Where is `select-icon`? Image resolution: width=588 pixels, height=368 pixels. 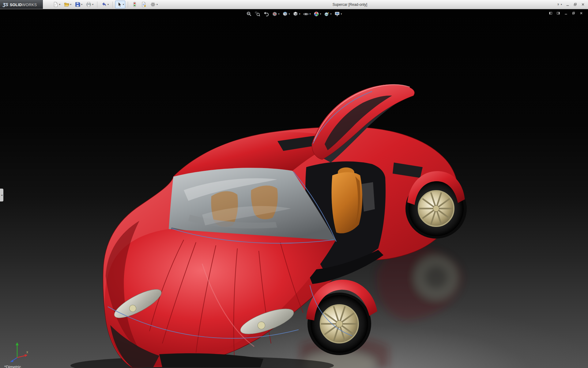
select-icon is located at coordinates (119, 4).